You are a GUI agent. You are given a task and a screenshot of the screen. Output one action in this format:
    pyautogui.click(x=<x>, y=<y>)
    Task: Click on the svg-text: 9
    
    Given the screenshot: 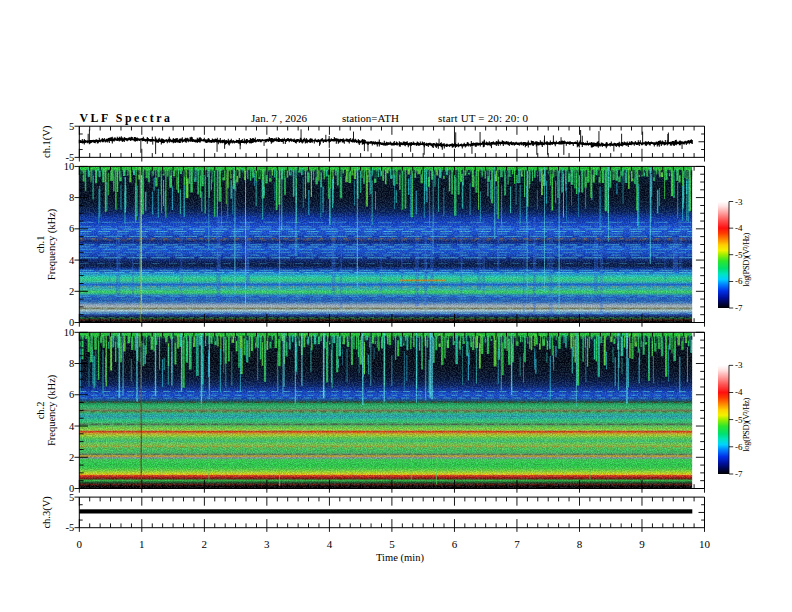 What is the action you would take?
    pyautogui.click(x=642, y=544)
    